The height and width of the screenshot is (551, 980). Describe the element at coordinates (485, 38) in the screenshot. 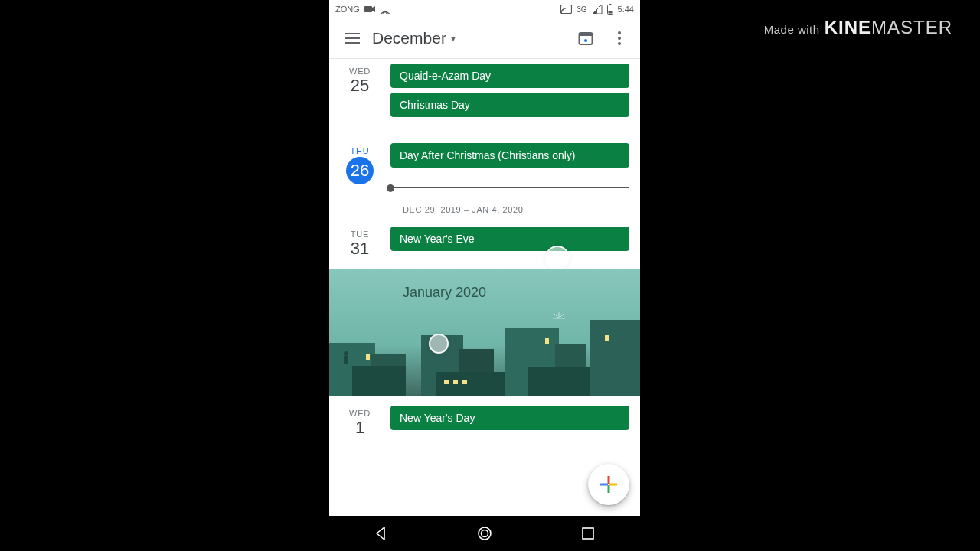

I see `app-bar: December ▼` at that location.